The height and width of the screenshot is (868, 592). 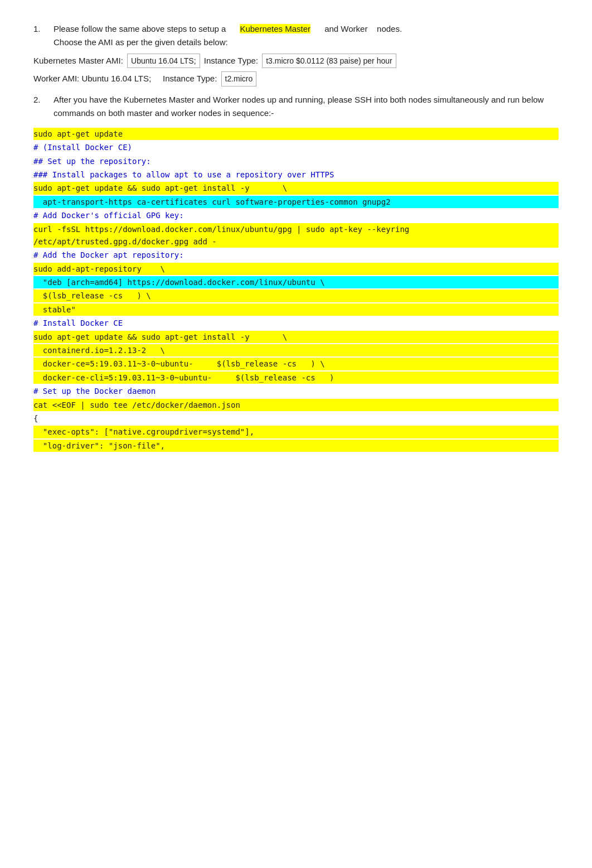 I want to click on cmd-comment-setup-repo: ## Set up the repository:, so click(x=296, y=161).